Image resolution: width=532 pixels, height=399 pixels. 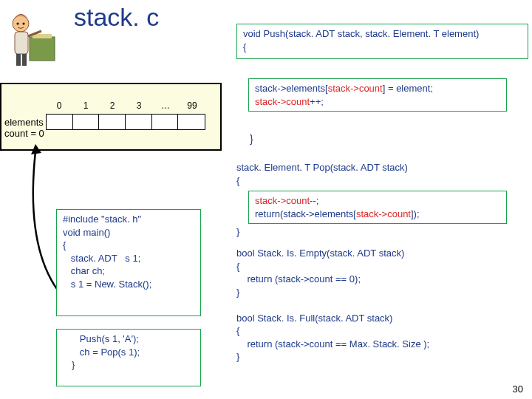 What do you see at coordinates (192, 107) in the screenshot?
I see `index-label: 99` at bounding box center [192, 107].